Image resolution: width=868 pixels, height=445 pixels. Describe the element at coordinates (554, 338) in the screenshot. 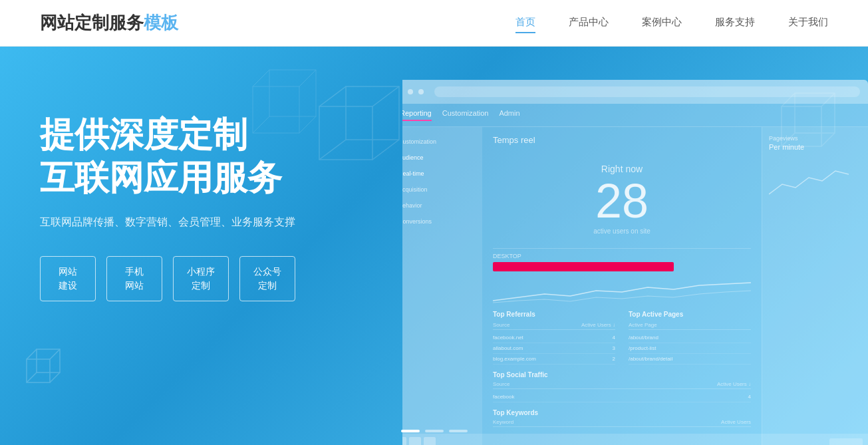

I see `top-referrals-col: Top Referrals Source Active Users ↓ face…` at that location.